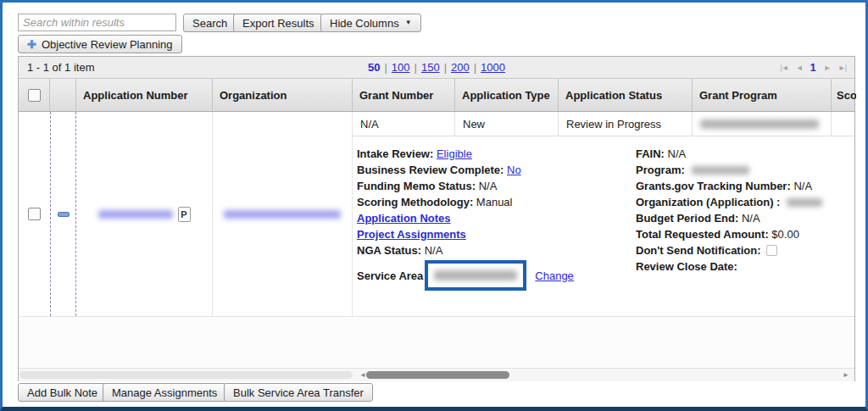 The width and height of the screenshot is (868, 411). Describe the element at coordinates (63, 392) in the screenshot. I see `add-bulk-note-button: Add Bulk Note` at that location.